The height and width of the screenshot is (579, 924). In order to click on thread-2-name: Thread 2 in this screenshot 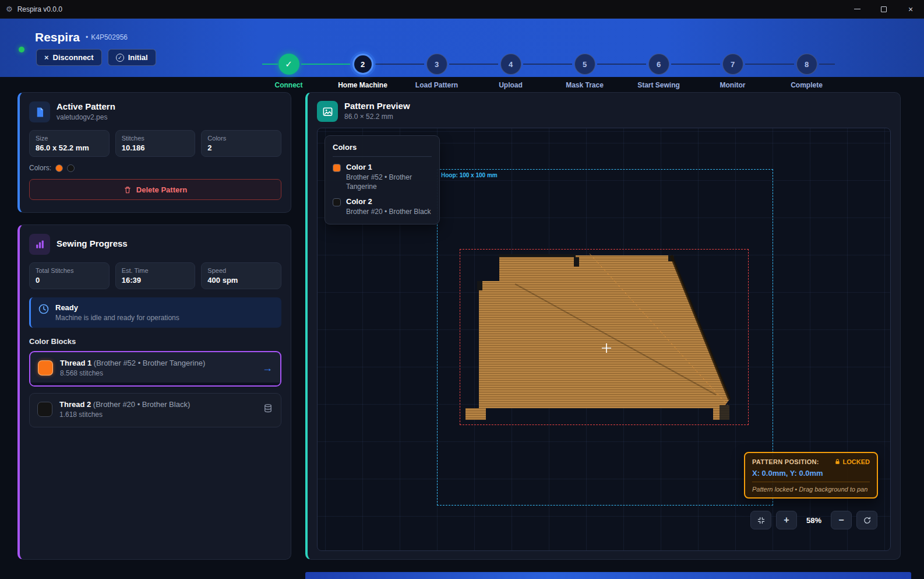, I will do `click(75, 405)`.